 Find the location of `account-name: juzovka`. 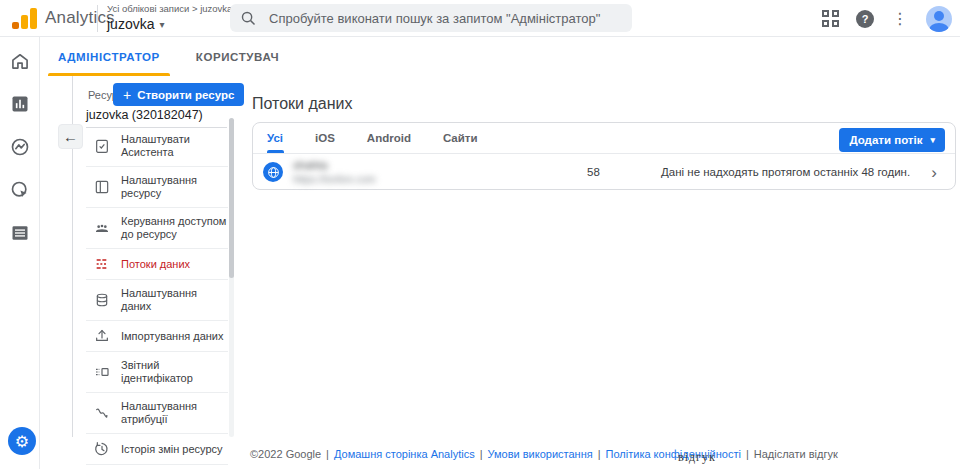

account-name: juzovka is located at coordinates (130, 24).